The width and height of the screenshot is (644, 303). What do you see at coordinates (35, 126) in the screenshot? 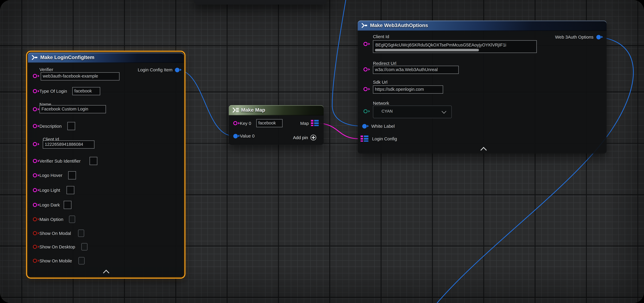
I see `pin-description` at bounding box center [35, 126].